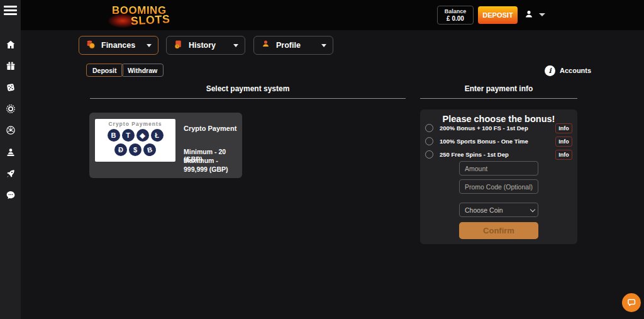 The width and height of the screenshot is (644, 319). What do you see at coordinates (157, 135) in the screenshot?
I see `litecoin-coin-icon: Ł` at bounding box center [157, 135].